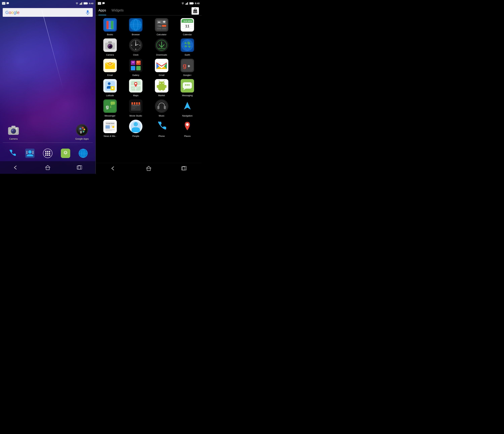 Image resolution: width=504 pixels, height=434 pixels. What do you see at coordinates (110, 88) in the screenshot?
I see `app-item-latitude: Latitude` at bounding box center [110, 88].